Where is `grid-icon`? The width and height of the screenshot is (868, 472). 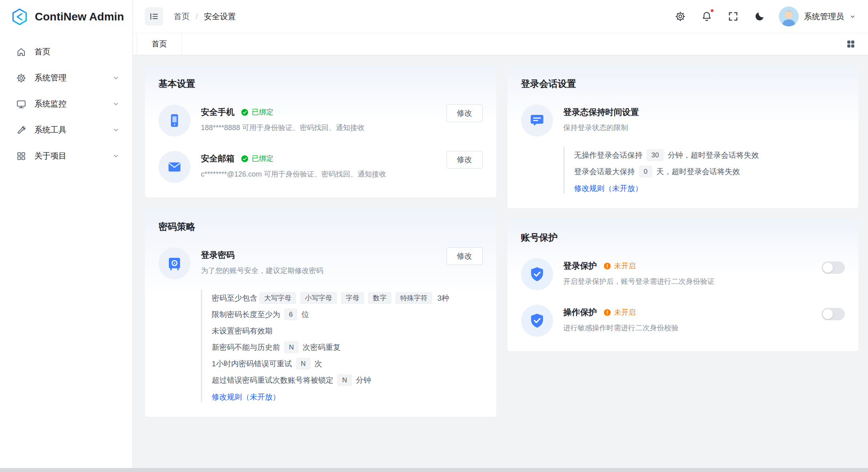 grid-icon is located at coordinates (21, 156).